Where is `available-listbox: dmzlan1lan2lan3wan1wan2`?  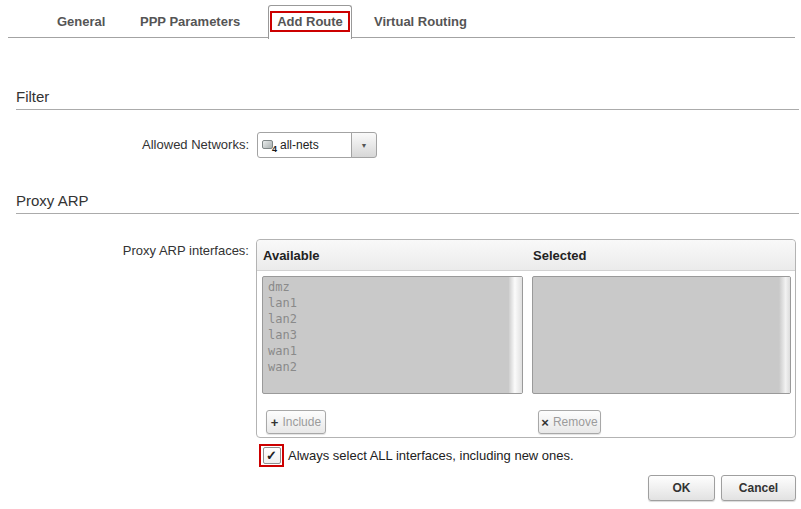
available-listbox: dmzlan1lan2lan3wan1wan2 is located at coordinates (392, 335).